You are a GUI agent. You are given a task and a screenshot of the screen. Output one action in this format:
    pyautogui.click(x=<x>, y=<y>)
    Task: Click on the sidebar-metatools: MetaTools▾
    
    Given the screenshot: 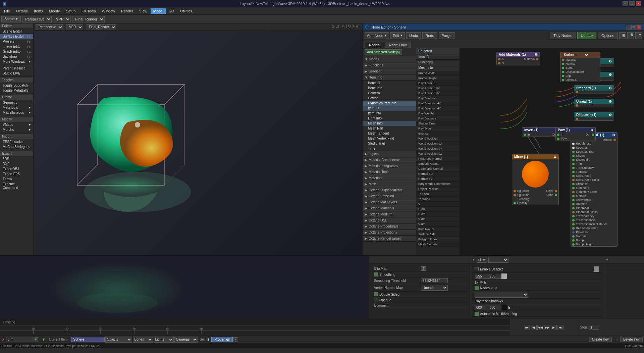 What is the action you would take?
    pyautogui.click(x=17, y=107)
    